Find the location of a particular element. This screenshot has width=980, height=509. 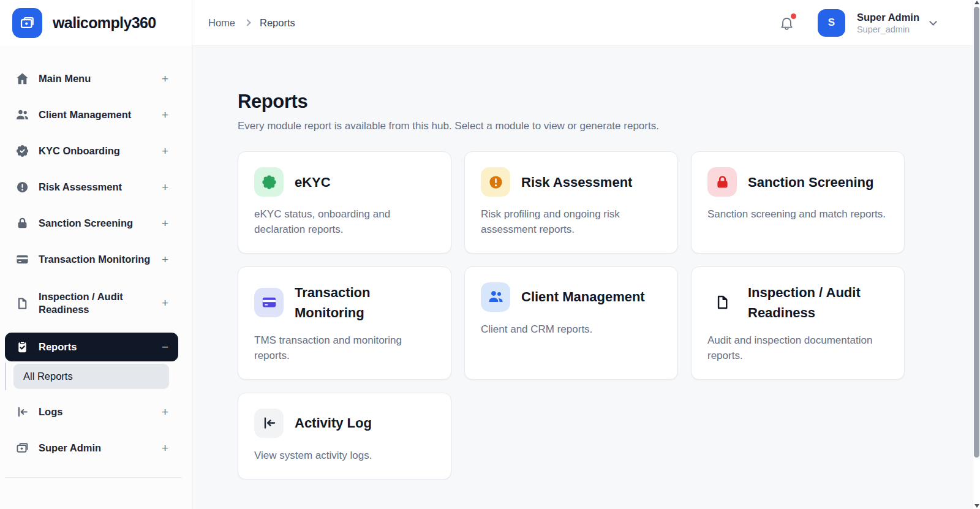

card-description: Client and CRM reports. is located at coordinates (571, 330).